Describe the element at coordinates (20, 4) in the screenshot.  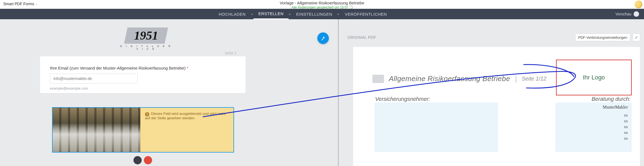
I see `brand-dropdown: Smart PDF Forms ⌄` at that location.